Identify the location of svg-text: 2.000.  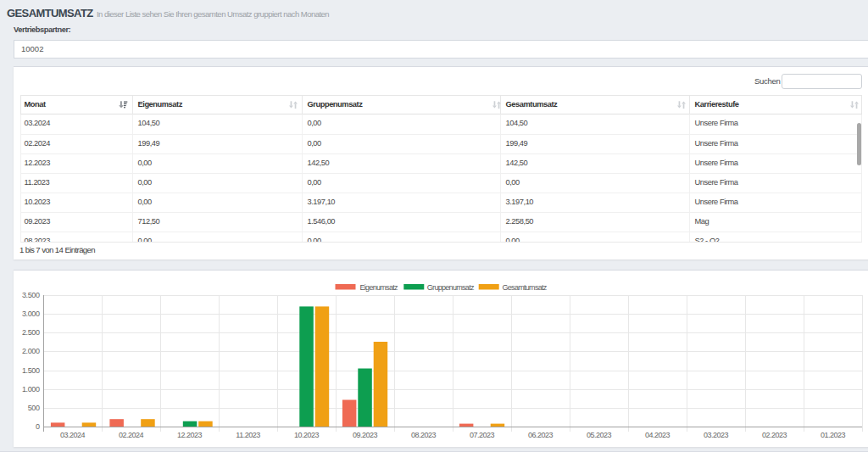
(31, 351).